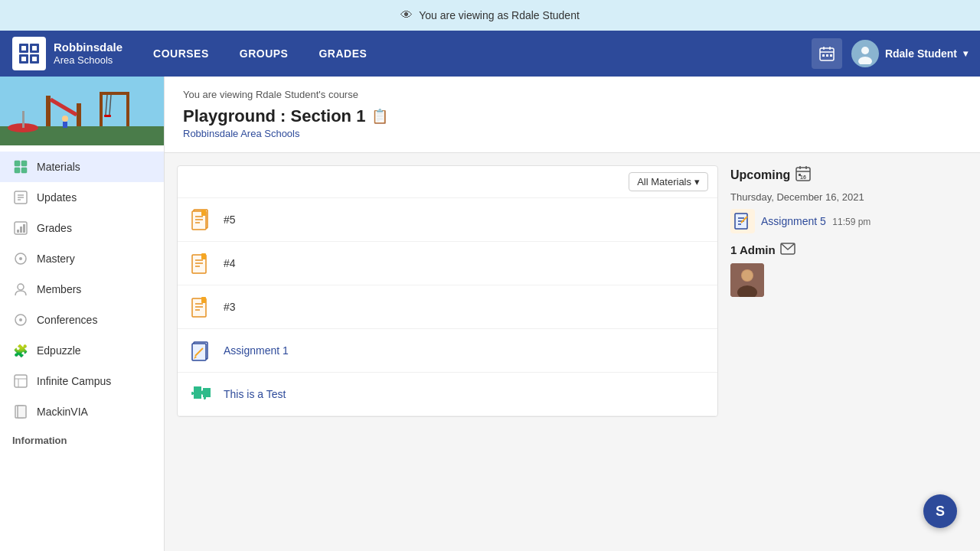 The height and width of the screenshot is (551, 980). What do you see at coordinates (407, 15) in the screenshot?
I see `eye-icon: 👁` at bounding box center [407, 15].